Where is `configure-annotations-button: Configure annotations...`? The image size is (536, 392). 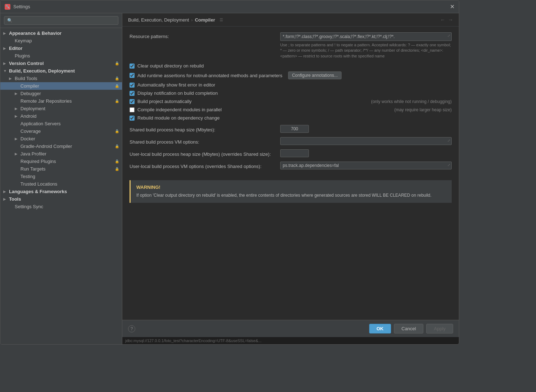
configure-annotations-button: Configure annotations... is located at coordinates (315, 75).